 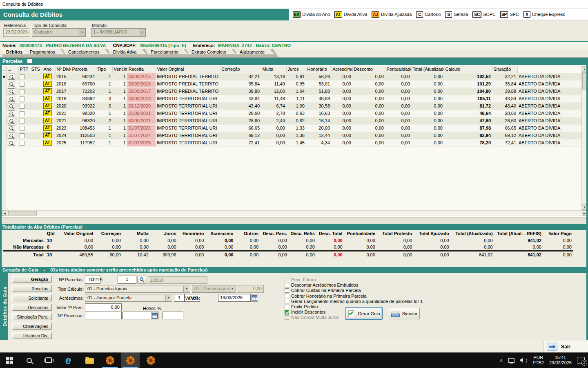 What do you see at coordinates (29, 61) in the screenshot?
I see `parcelas-checkbox` at bounding box center [29, 61].